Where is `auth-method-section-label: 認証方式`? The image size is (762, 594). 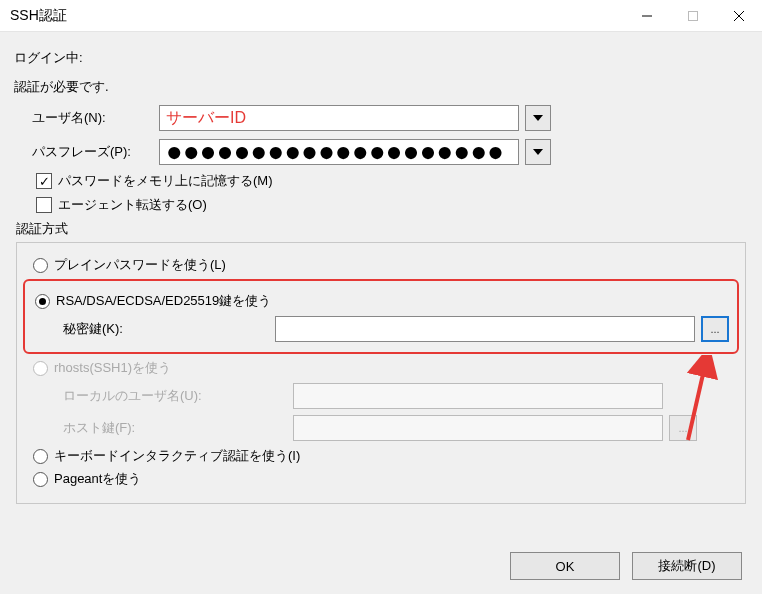 auth-method-section-label: 認証方式 is located at coordinates (382, 229).